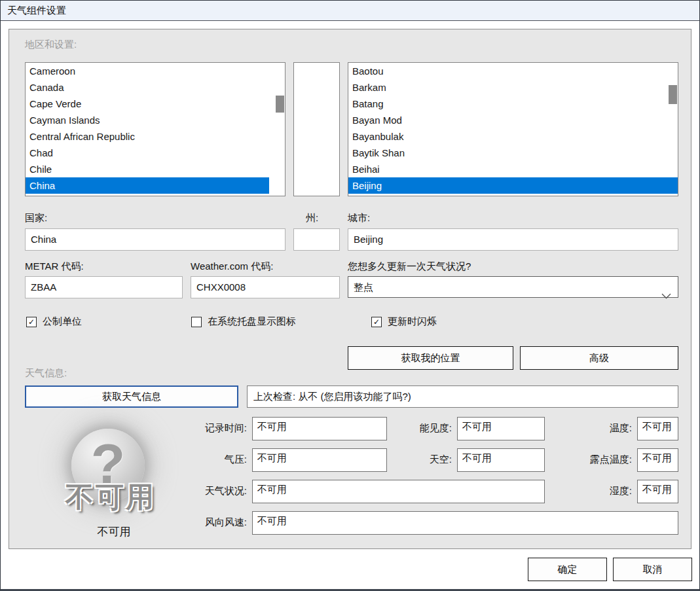 The height and width of the screenshot is (591, 700). Describe the element at coordinates (62, 322) in the screenshot. I see `metric-units-label: 公制单位` at that location.